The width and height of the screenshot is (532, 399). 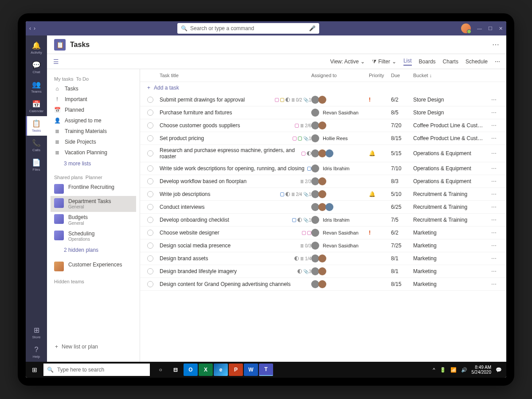 What do you see at coordinates (266, 370) in the screenshot?
I see `teams-app: T` at bounding box center [266, 370].